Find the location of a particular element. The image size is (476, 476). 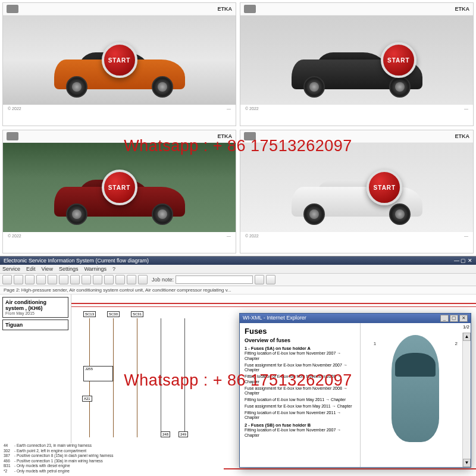

car-illustration is located at coordinates (357, 201).